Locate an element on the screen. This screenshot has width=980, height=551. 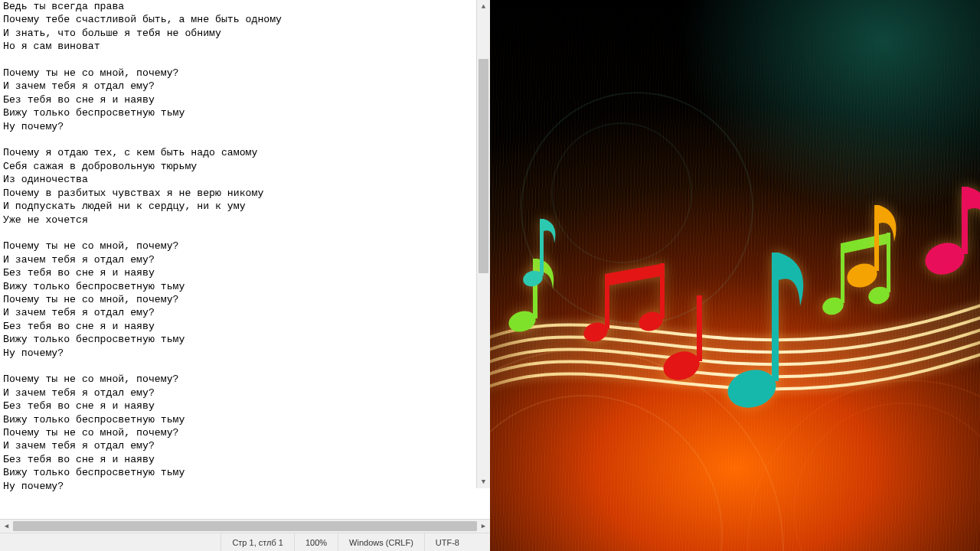
vertical-scrollbar: ▲ ▼ is located at coordinates (483, 244).